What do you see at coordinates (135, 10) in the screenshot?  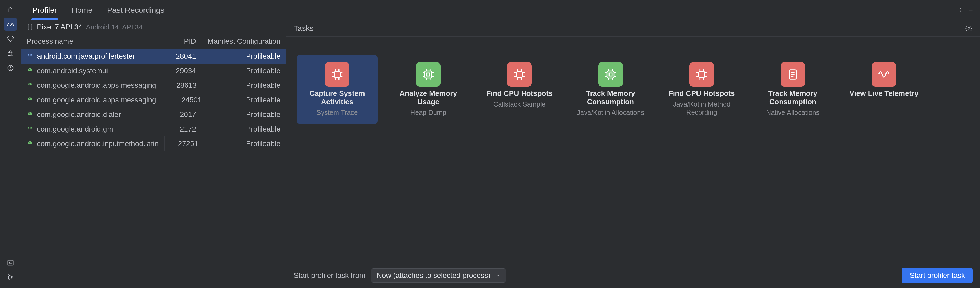 I see `tab-label: Past Recordings` at bounding box center [135, 10].